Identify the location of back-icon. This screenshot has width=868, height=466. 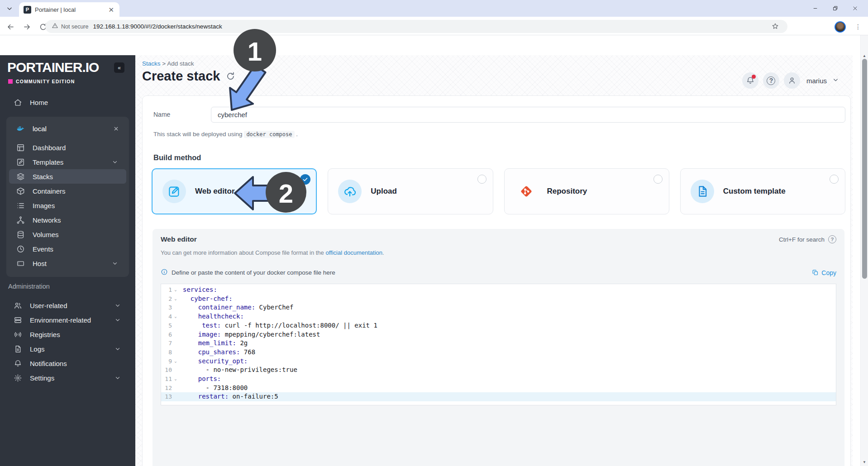
(10, 27).